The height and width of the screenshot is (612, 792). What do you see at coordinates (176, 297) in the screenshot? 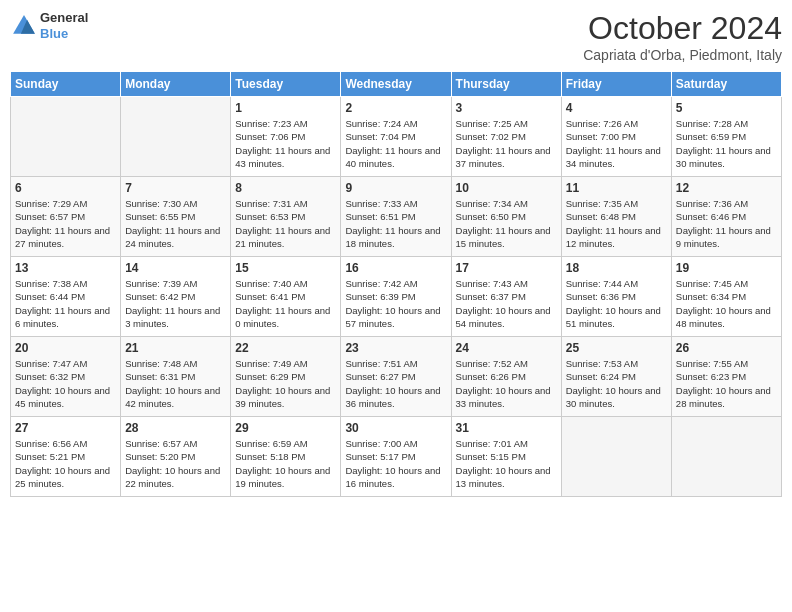
I see `calendar-cell: 14Sunrise: 7:39 AMSunset: 6:42 PMDayligh…` at bounding box center [176, 297].